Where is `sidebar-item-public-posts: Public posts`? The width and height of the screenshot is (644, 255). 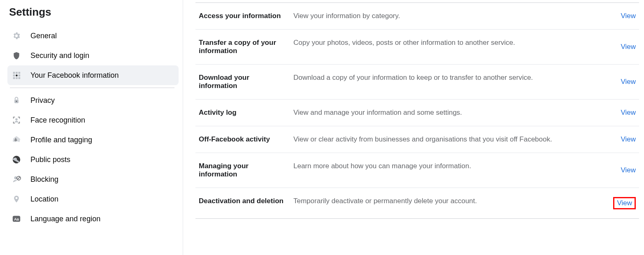
sidebar-item-public-posts: Public posts is located at coordinates (93, 160).